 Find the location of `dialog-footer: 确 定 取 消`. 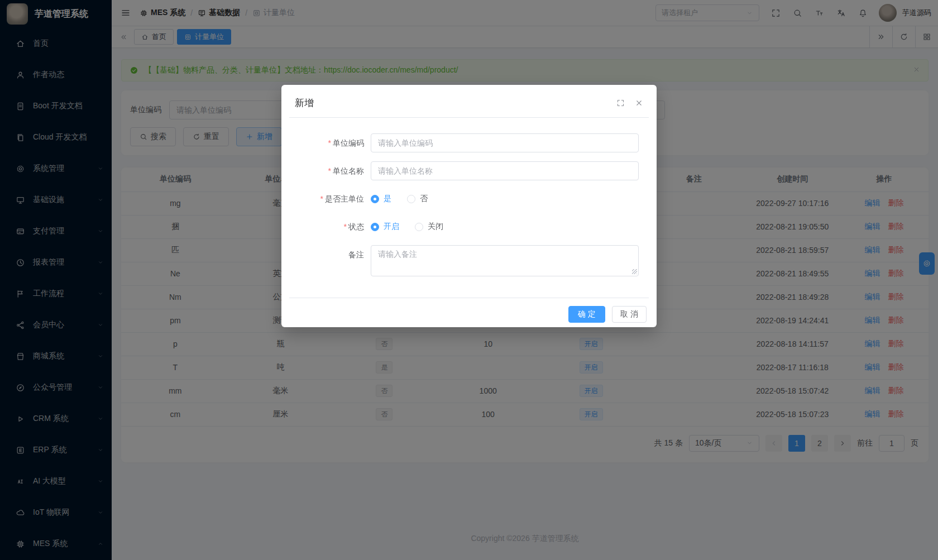

dialog-footer: 确 定 取 消 is located at coordinates (469, 315).